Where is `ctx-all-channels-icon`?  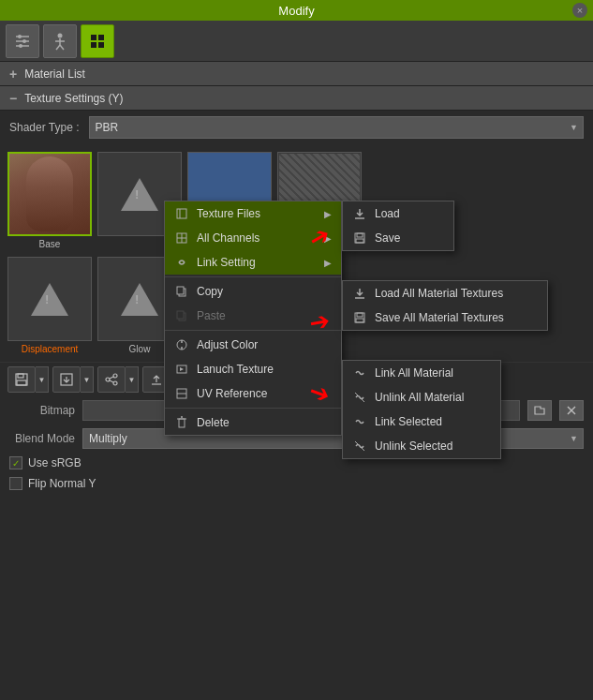
ctx-all-channels-icon is located at coordinates (182, 238).